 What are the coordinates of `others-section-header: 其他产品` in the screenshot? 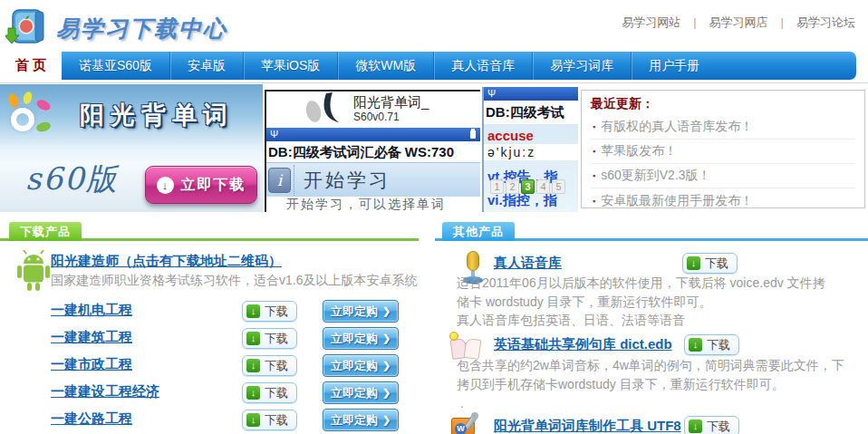 It's located at (651, 232).